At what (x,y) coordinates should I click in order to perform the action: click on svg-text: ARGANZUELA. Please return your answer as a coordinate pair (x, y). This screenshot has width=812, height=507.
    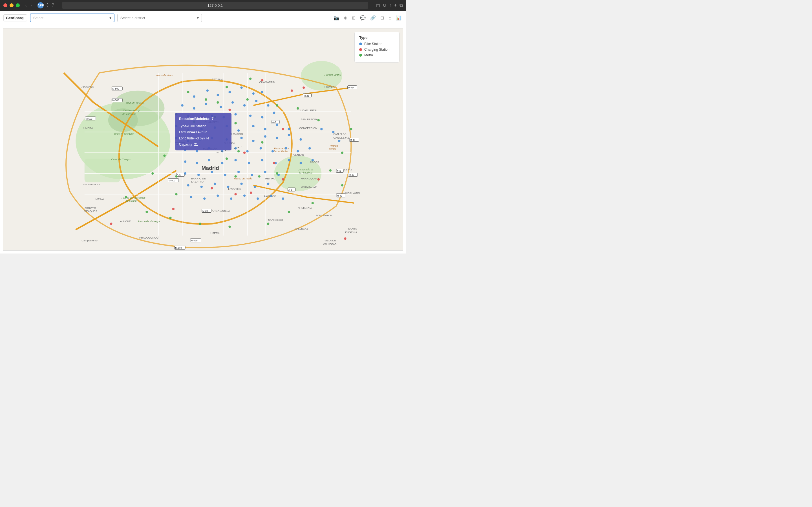
    Looking at the image, I should click on (221, 211).